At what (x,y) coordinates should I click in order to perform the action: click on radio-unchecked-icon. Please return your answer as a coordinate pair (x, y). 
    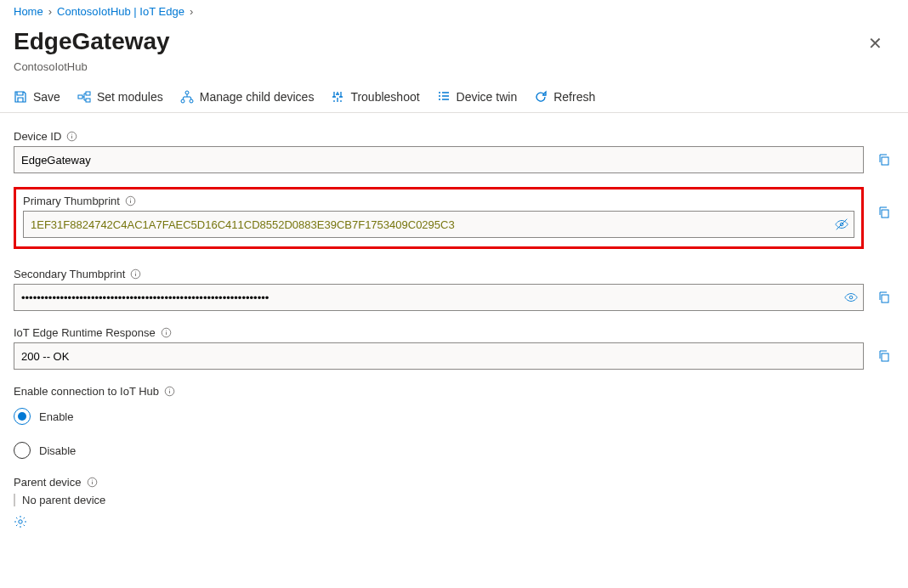
    Looking at the image, I should click on (22, 450).